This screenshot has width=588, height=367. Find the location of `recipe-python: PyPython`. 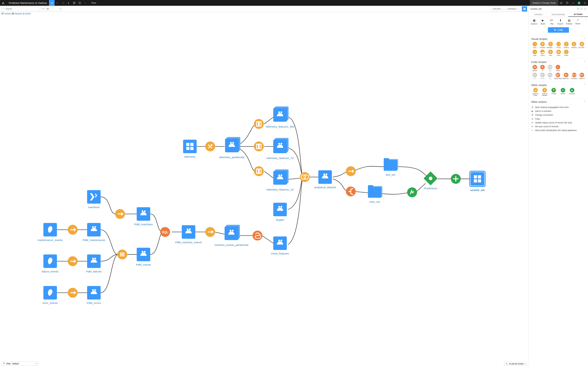

recipe-python: PyPython is located at coordinates (535, 68).